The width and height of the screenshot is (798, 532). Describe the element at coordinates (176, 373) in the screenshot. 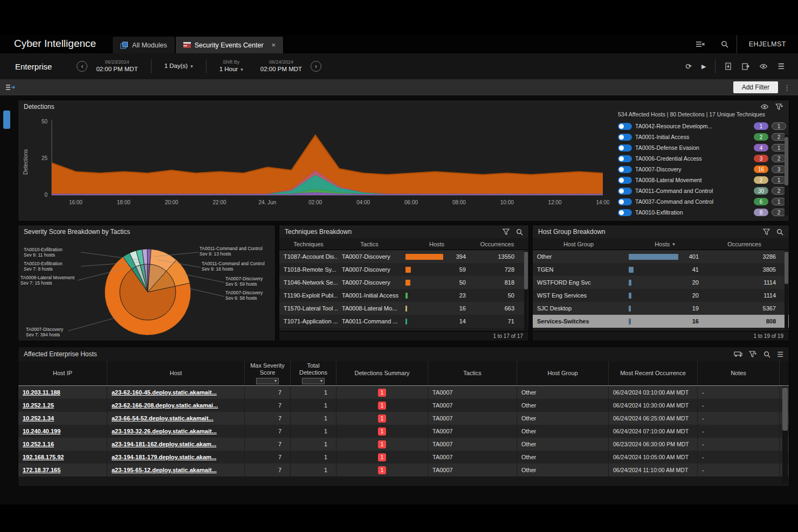

I see `hosts-col-header: Host` at that location.